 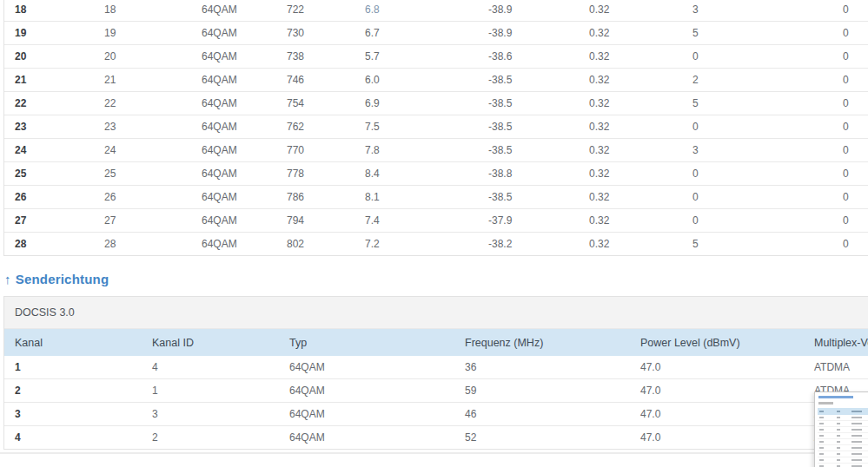 What do you see at coordinates (416, 198) in the screenshot?
I see `table-cell: 8.1` at bounding box center [416, 198].